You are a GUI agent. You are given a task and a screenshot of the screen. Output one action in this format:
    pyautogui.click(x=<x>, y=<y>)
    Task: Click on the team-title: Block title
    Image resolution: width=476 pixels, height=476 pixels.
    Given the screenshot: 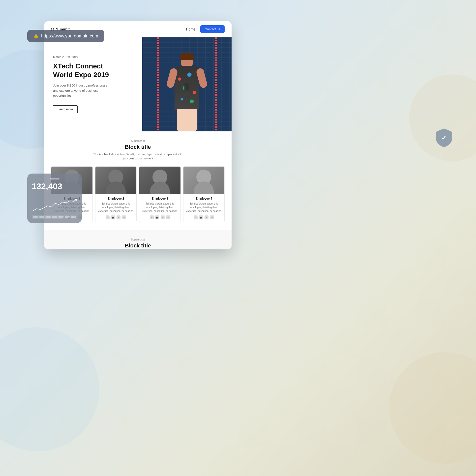 What is the action you would take?
    pyautogui.click(x=138, y=147)
    